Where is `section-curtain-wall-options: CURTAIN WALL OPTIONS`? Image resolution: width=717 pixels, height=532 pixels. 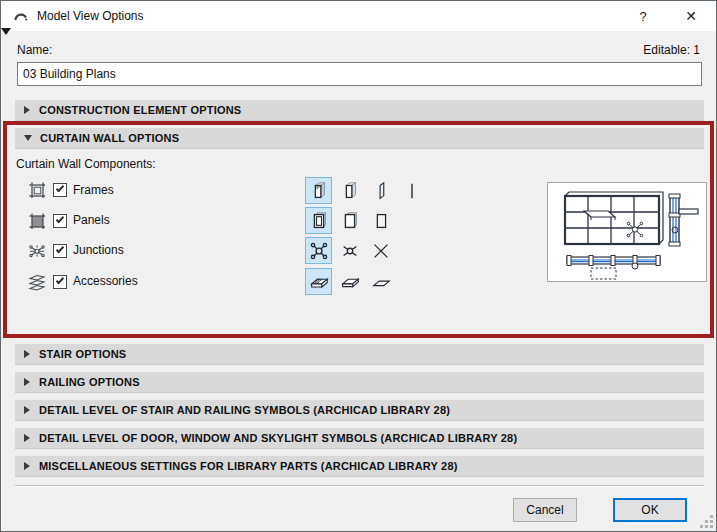
section-curtain-wall-options: CURTAIN WALL OPTIONS is located at coordinates (360, 138).